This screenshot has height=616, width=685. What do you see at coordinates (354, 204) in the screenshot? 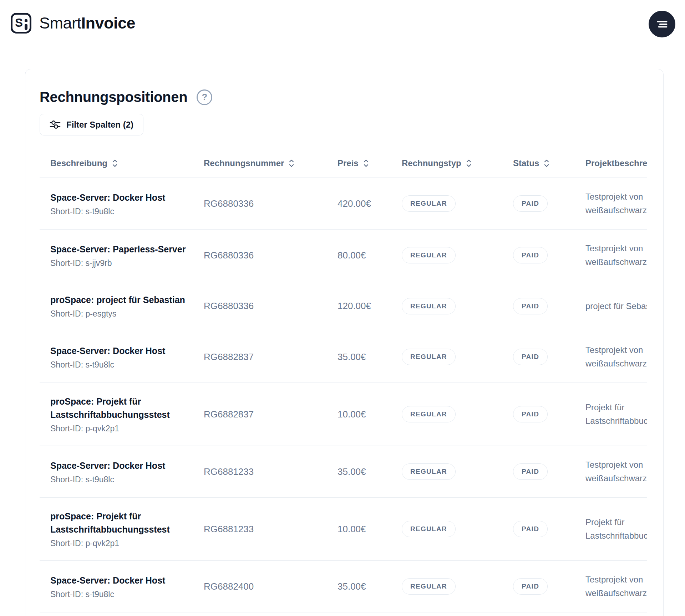
I see `price: 420.00€` at bounding box center [354, 204].